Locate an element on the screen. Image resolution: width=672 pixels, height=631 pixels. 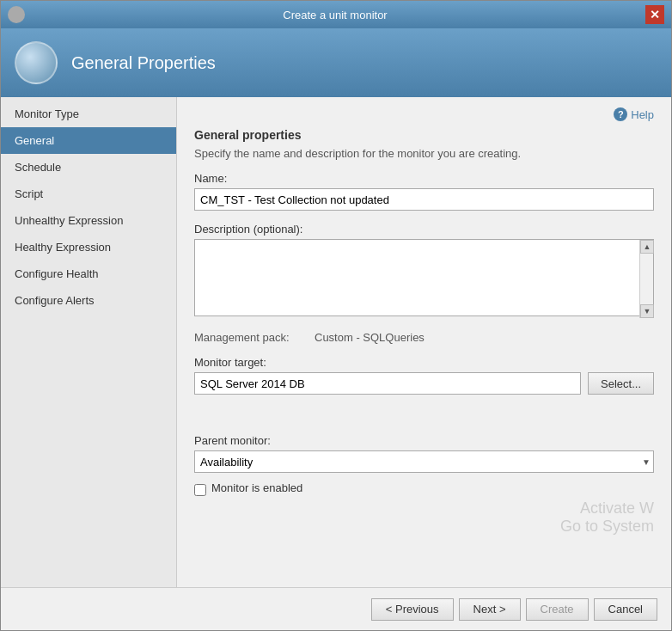
name-input is located at coordinates (425, 199).